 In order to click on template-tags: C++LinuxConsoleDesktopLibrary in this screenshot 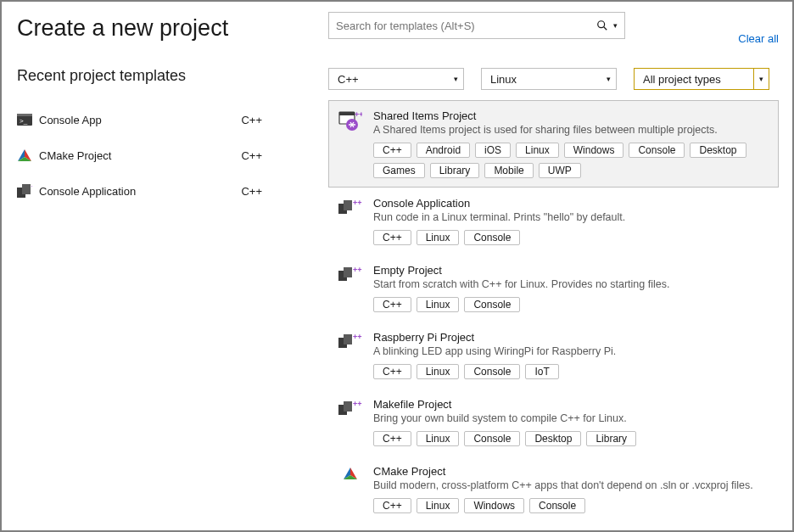, I will do `click(572, 439)`.